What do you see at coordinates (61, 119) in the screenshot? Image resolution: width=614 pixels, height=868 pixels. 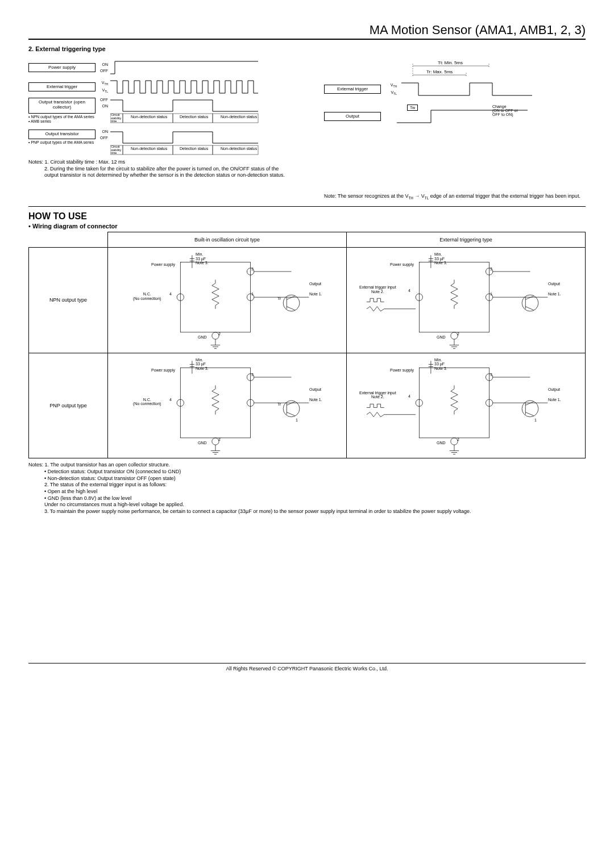 I see `output-npn-sublabel: • NPN output types of the AMA series • A…` at bounding box center [61, 119].